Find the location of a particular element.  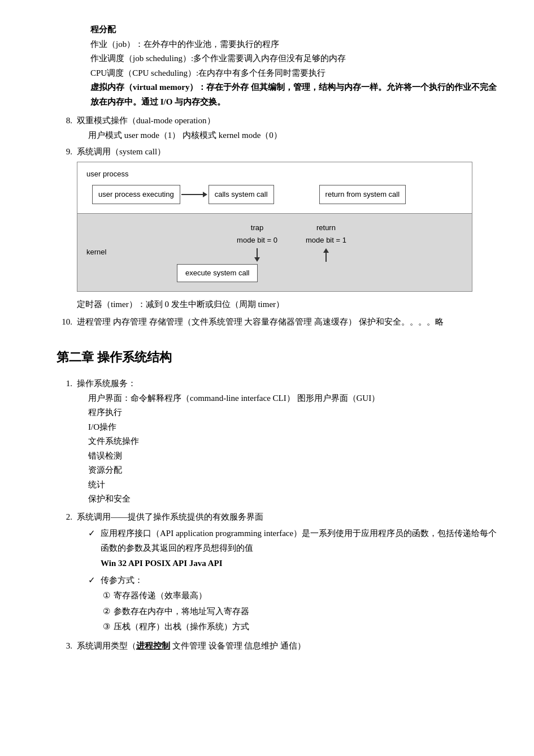

ch2-item-1-title: 操作系统服务： is located at coordinates (288, 384).